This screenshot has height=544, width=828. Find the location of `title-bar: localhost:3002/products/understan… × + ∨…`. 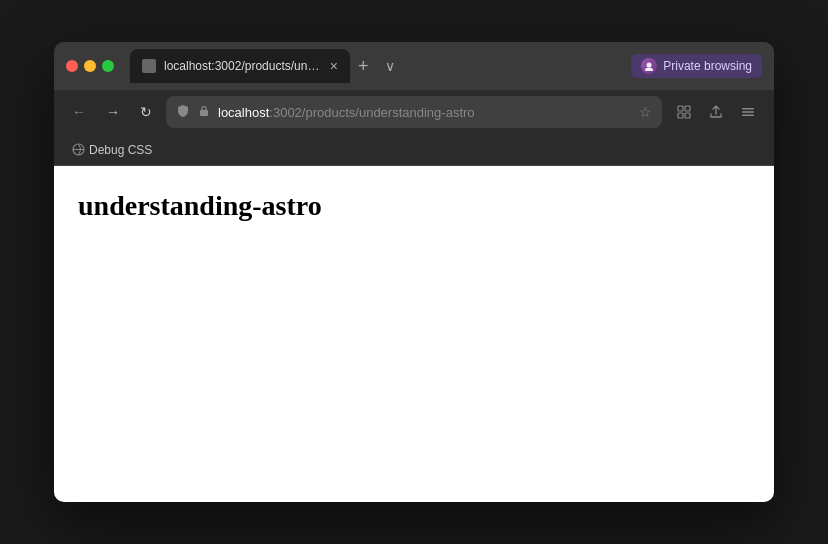

title-bar: localhost:3002/products/understan… × + ∨… is located at coordinates (414, 66).